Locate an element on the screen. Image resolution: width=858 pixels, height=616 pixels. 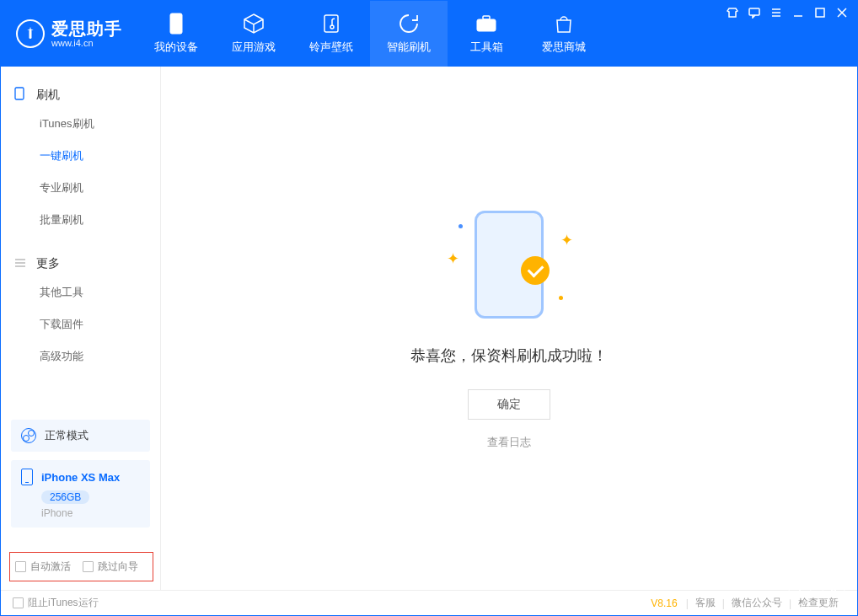
mode-card: 正常模式 is located at coordinates (81, 436).